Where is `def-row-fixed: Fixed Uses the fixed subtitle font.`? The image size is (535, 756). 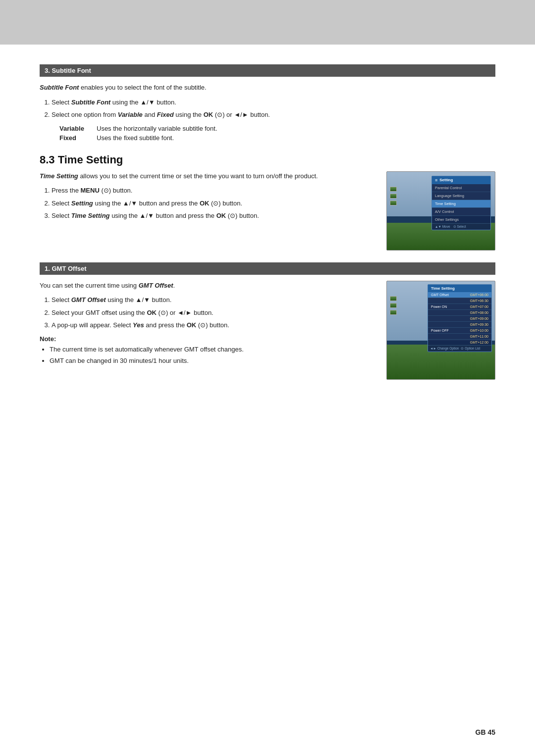
def-row-fixed: Fixed Uses the fixed subtitle font. is located at coordinates (277, 138).